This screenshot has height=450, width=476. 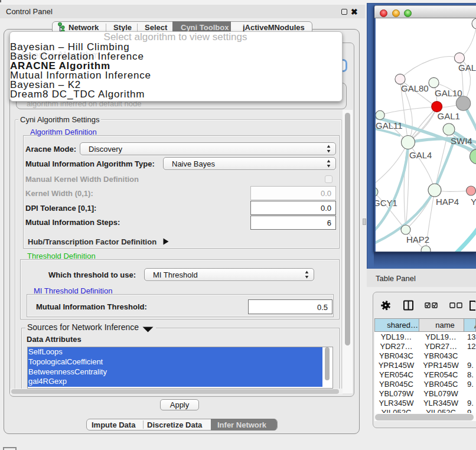 What do you see at coordinates (449, 116) in the screenshot?
I see `svg-text: GAL1` at bounding box center [449, 116].